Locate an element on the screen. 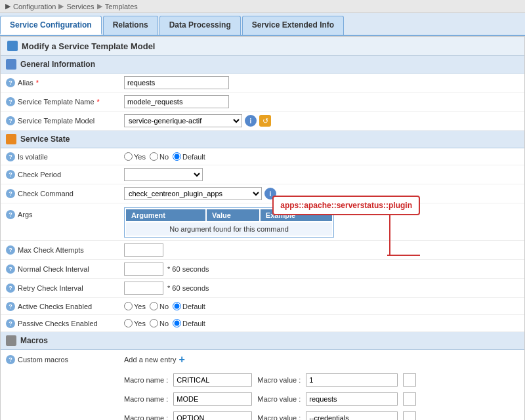  active-checks-default-label: Default is located at coordinates (189, 306).